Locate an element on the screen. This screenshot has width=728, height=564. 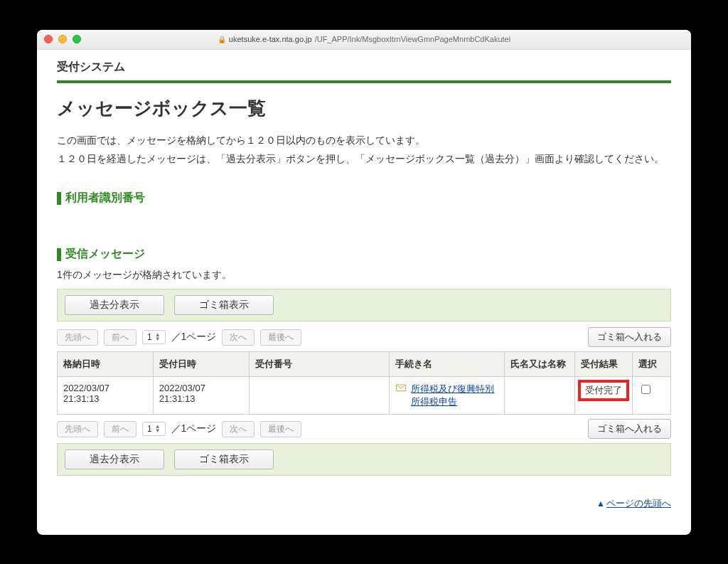
cell-number is located at coordinates (319, 395).